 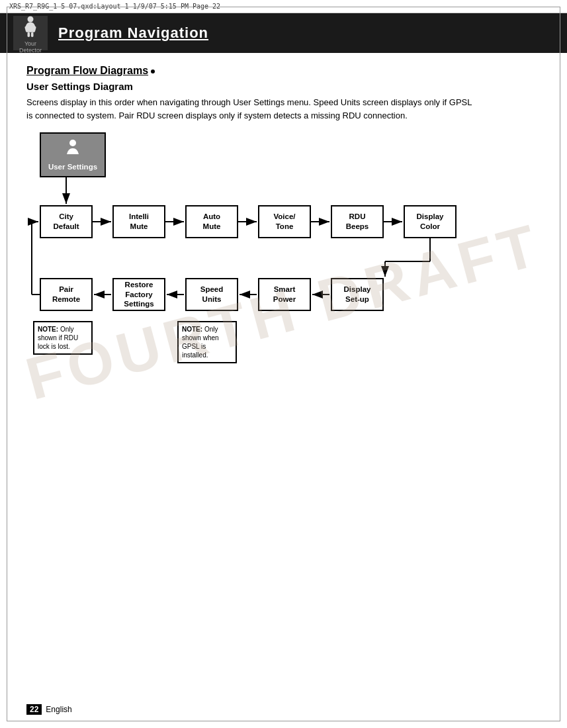 What do you see at coordinates (66, 295) in the screenshot?
I see `flow-box-pair: PairRemote` at bounding box center [66, 295].